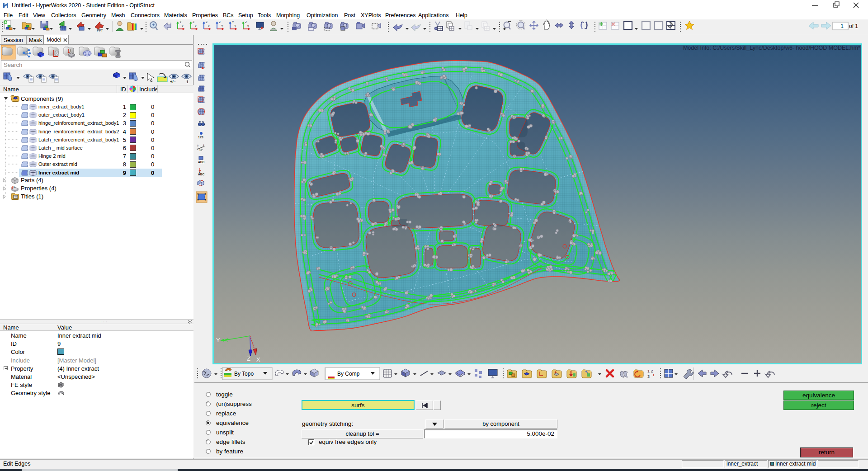  Describe the element at coordinates (650, 371) in the screenshot. I see `svg-text: 1 2` at that location.